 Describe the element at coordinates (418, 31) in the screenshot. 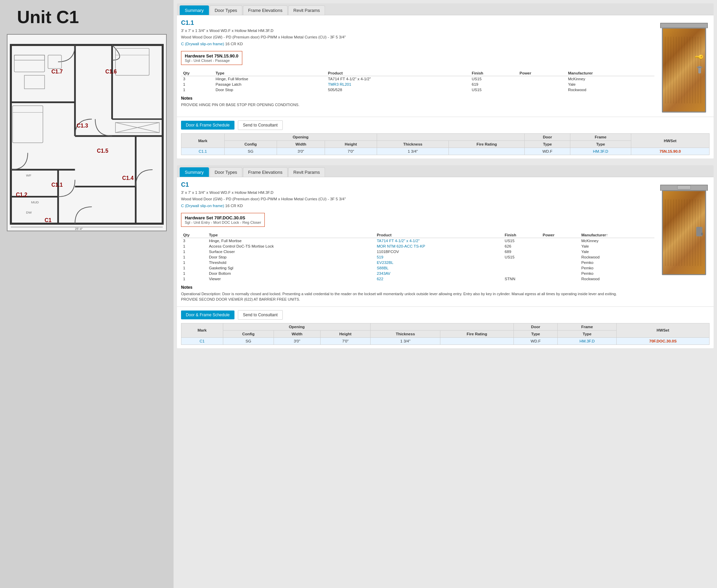

I see `door-desc-1-top: 3' x 7' x 1 3/4" x Wood WD.F x Hollow Me…` at that location.